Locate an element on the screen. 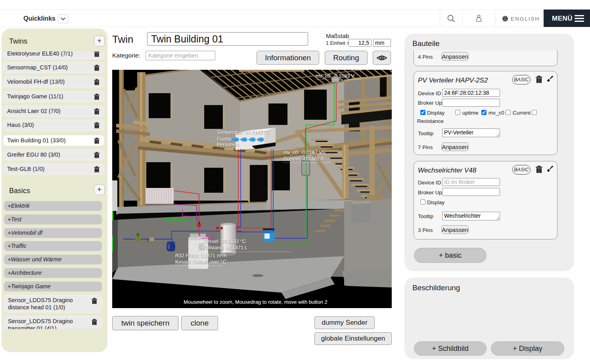 The width and height of the screenshot is (590, 364). svg-text: Kessel Vorlauf: over °C is located at coordinates (201, 262).